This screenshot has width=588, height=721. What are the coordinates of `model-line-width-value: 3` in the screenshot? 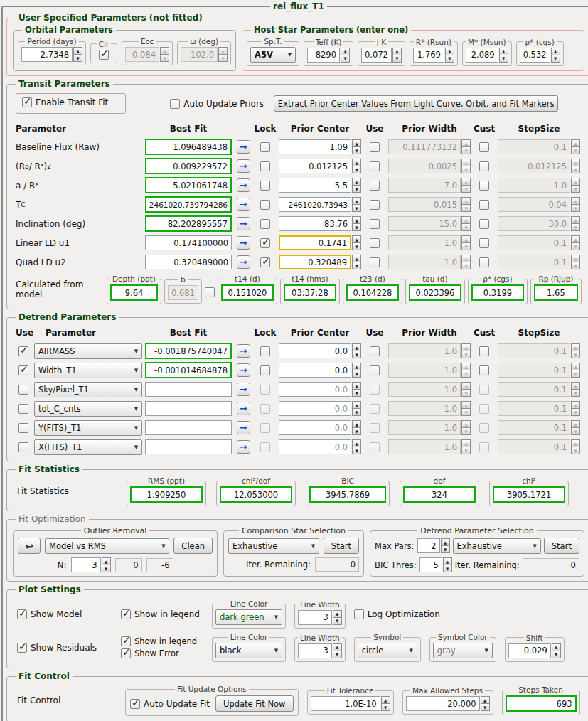 It's located at (315, 617).